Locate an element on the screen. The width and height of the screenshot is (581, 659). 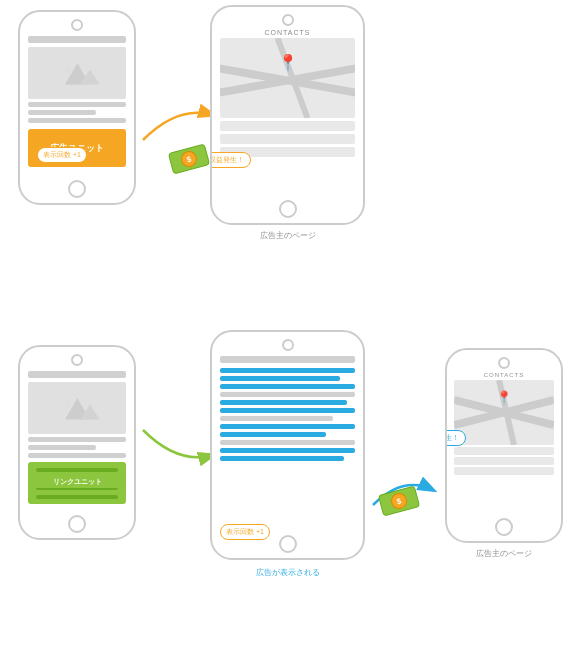
phone-bottom-middle: 表示回数 +1 is located at coordinates (288, 445).